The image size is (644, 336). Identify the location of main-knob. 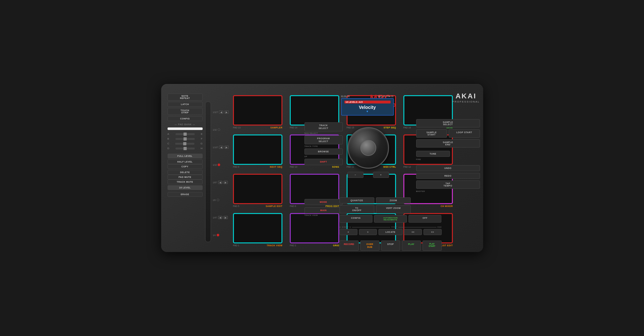
(368, 148).